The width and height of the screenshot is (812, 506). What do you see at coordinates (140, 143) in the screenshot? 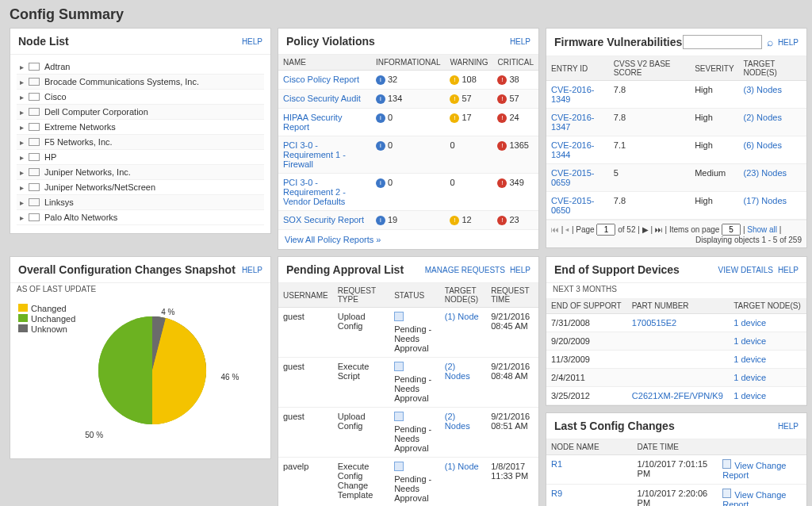
I see `node-row: ▸F5 Networks, Inc.` at bounding box center [140, 143].